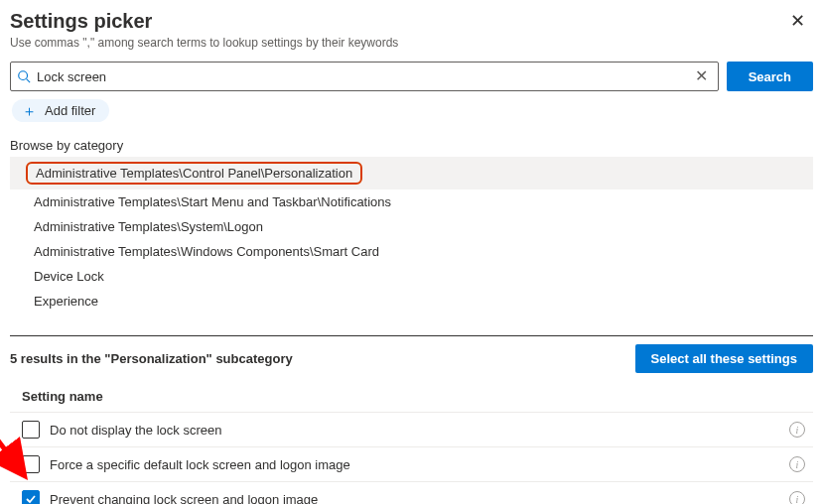 Image resolution: width=823 pixels, height=504 pixels. What do you see at coordinates (411, 302) in the screenshot?
I see `category-item-experience: Experience` at bounding box center [411, 302].